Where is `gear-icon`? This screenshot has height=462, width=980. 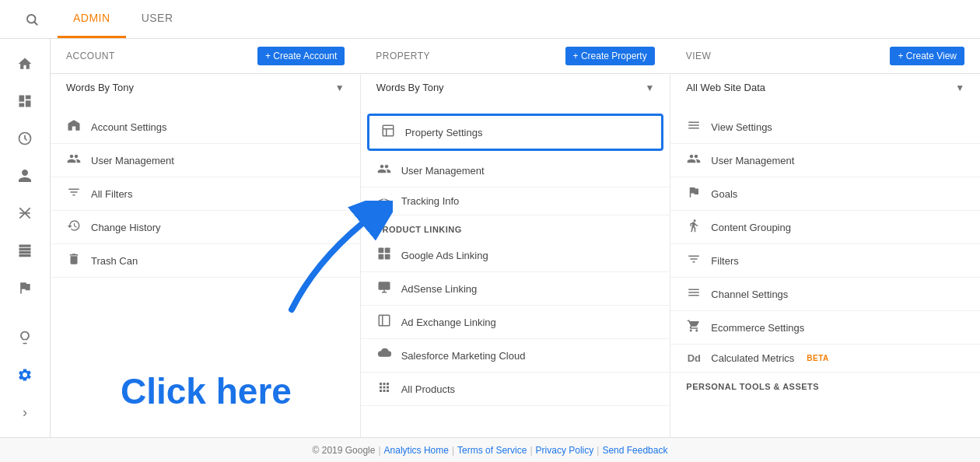 gear-icon is located at coordinates (25, 375).